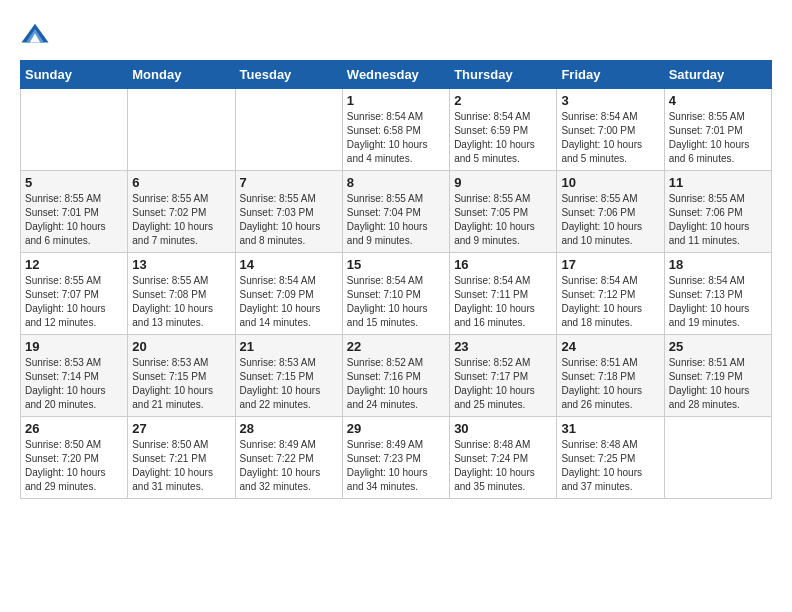  What do you see at coordinates (396, 346) in the screenshot?
I see `day-number: 22` at bounding box center [396, 346].